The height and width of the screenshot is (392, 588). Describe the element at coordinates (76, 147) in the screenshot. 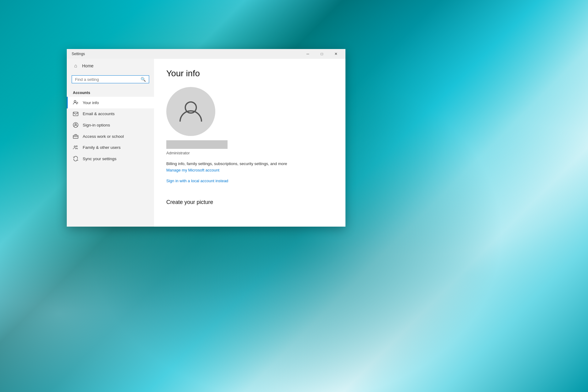

I see `family-icon` at that location.